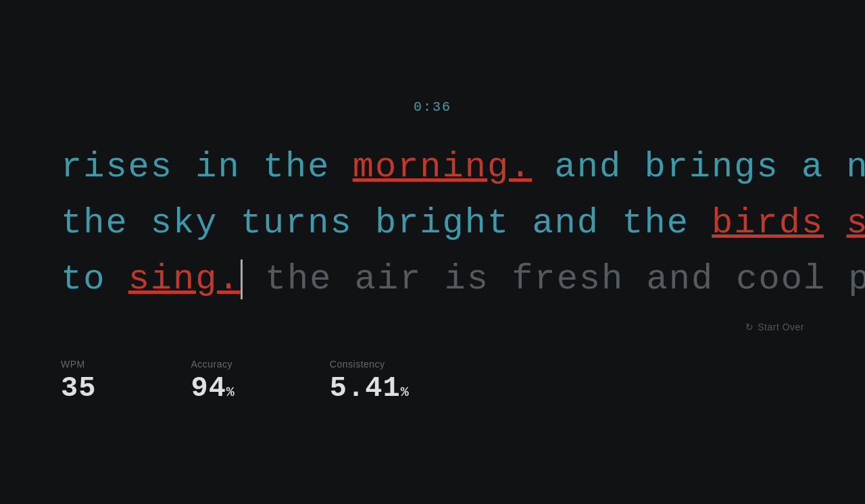 Image resolution: width=865 pixels, height=504 pixels. I want to click on word-fresh: fresh, so click(568, 280).